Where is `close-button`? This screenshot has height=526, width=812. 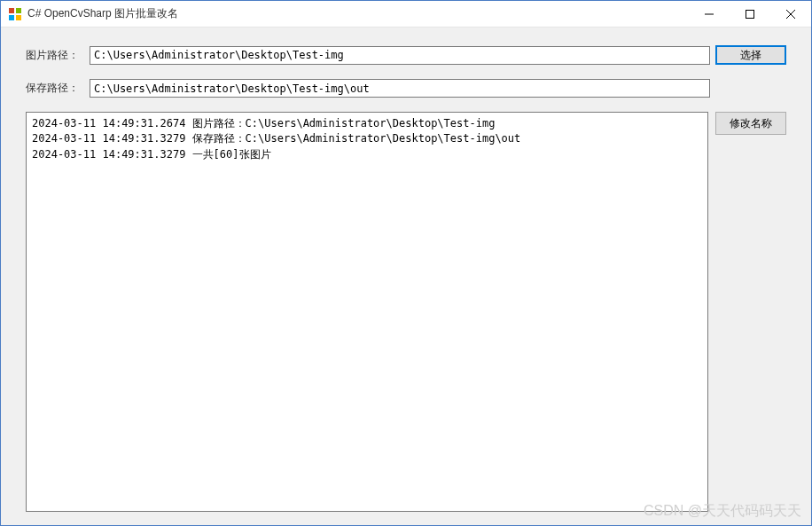 close-button is located at coordinates (791, 14).